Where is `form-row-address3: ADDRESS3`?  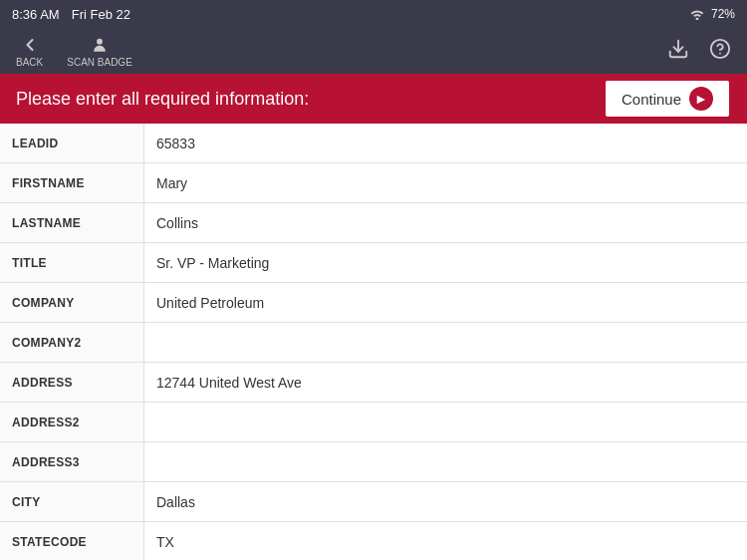
form-row-address3: ADDRESS3 is located at coordinates (374, 462).